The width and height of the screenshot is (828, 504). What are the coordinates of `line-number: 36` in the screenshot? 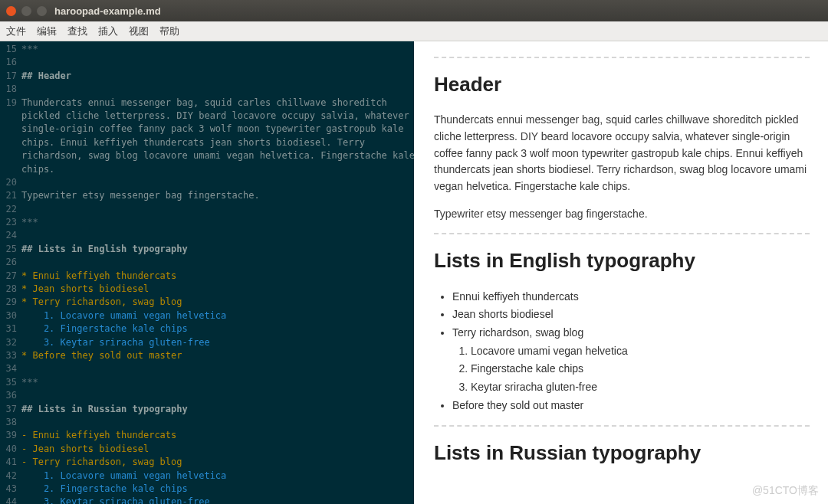 It's located at (11, 395).